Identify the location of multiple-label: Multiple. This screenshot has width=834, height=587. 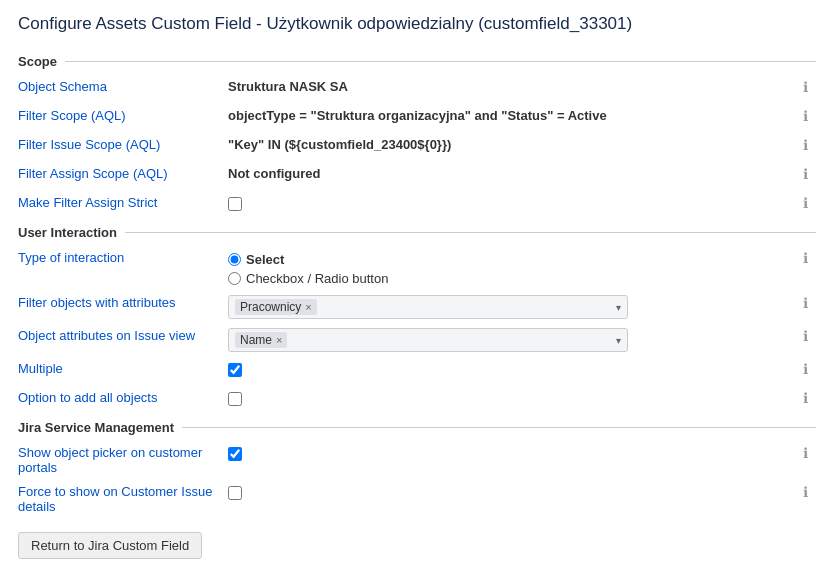
(123, 368).